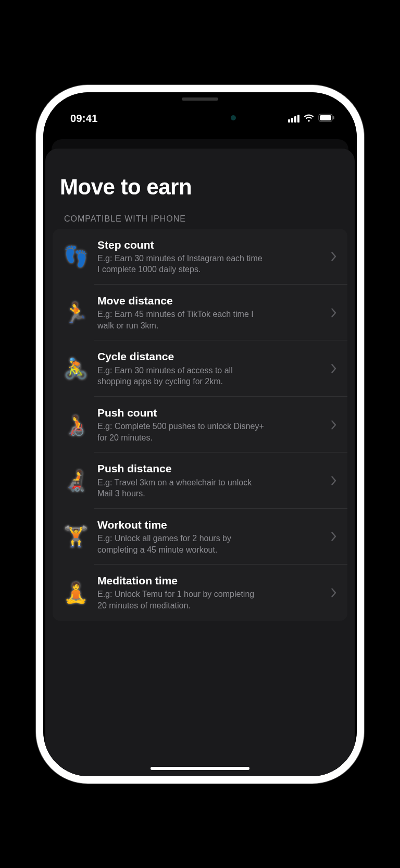  What do you see at coordinates (309, 119) in the screenshot?
I see `wifi-icon` at bounding box center [309, 119].